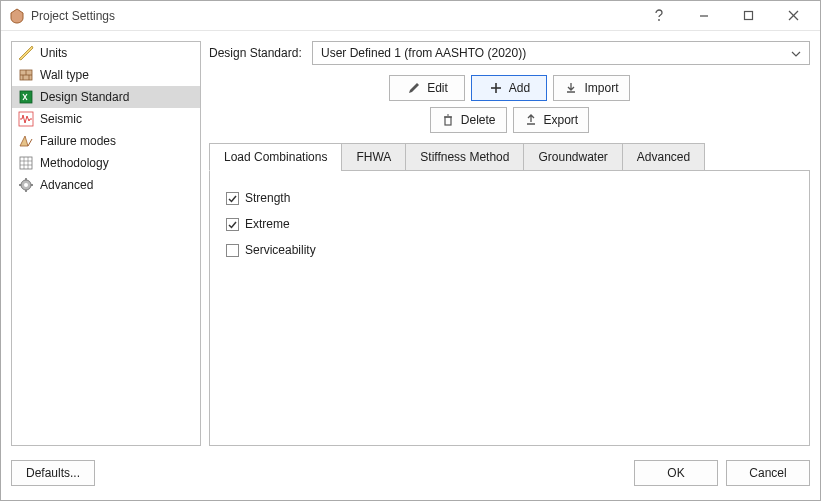 This screenshot has height=501, width=821. Describe the element at coordinates (561, 53) in the screenshot. I see `design-standard-dropdown: User Defined 1 (from AASHTO (2020))` at that location.